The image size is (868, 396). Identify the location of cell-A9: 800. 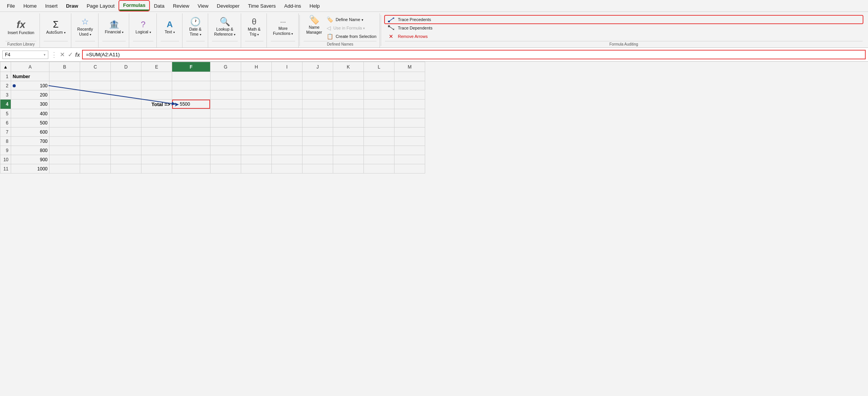
(30, 151).